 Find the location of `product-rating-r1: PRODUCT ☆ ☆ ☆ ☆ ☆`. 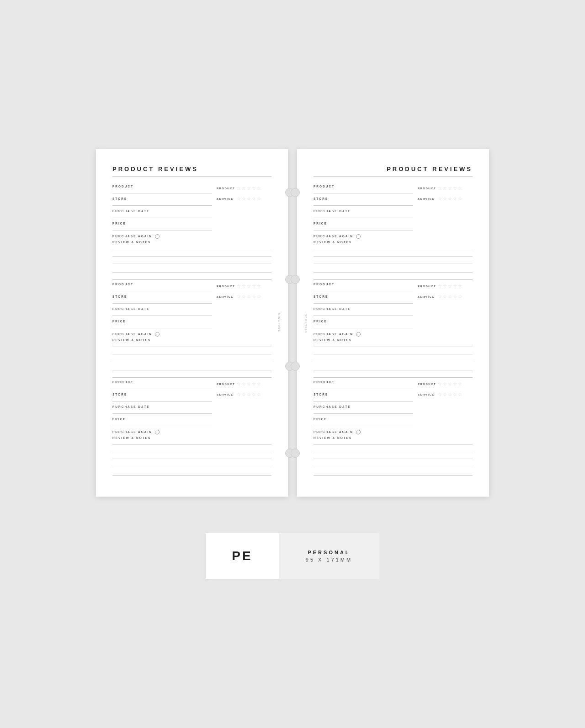

product-rating-r1: PRODUCT ☆ ☆ ☆ ☆ ☆ is located at coordinates (445, 188).